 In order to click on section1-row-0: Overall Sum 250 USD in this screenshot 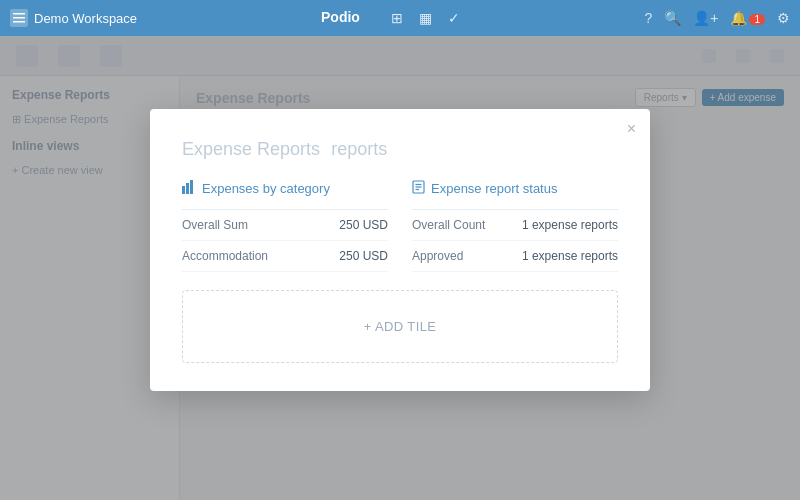, I will do `click(285, 226)`.